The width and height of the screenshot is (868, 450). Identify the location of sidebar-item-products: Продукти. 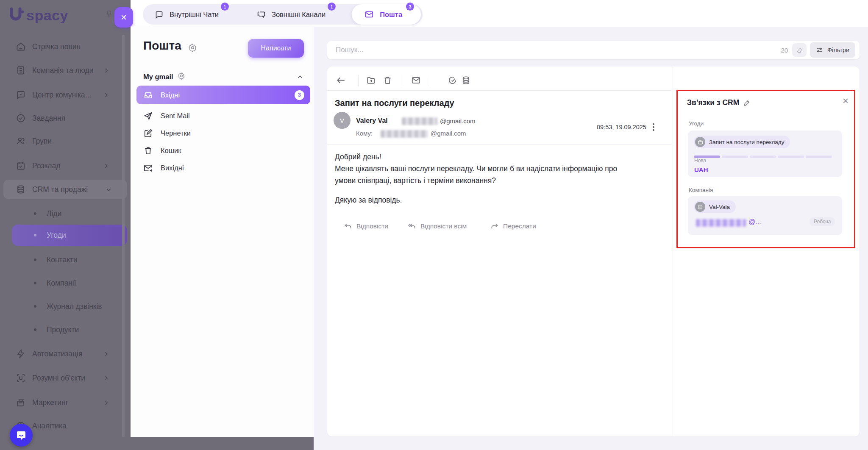
(65, 330).